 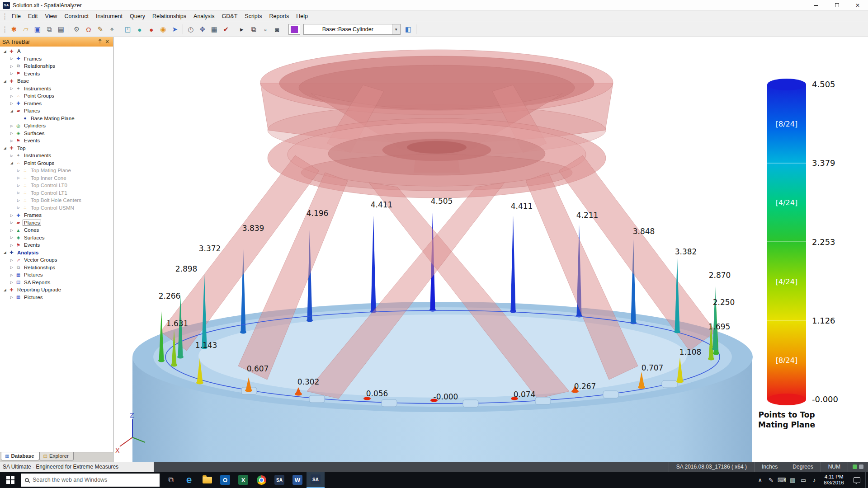 What do you see at coordinates (90, 480) in the screenshot?
I see `taskbar-search-input: Search the web and Windows` at bounding box center [90, 480].